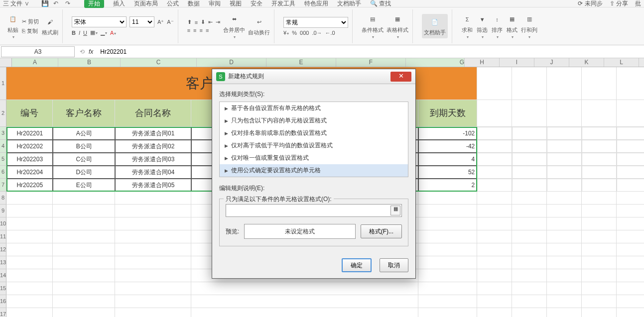 This screenshot has height=317, width=644. Describe the element at coordinates (330, 33) in the screenshot. I see `dec-decimal-icon: ←.0` at that location.